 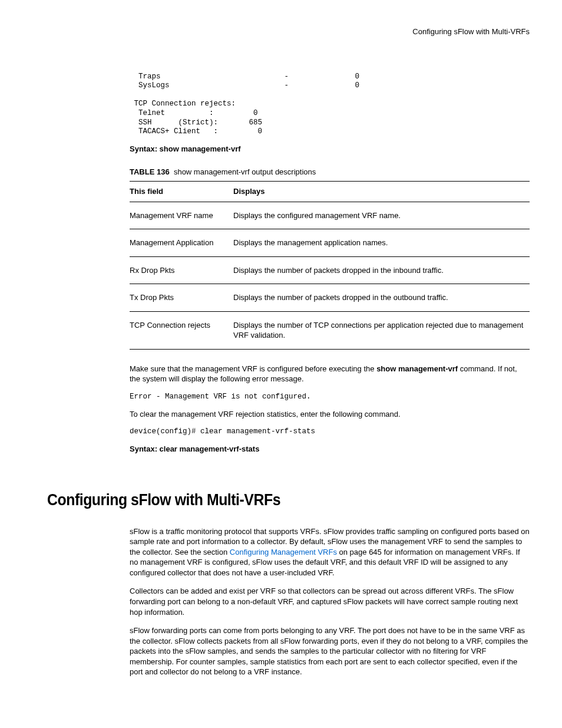 I want to click on table-cell-displays: Displays the management application name…, so click(x=382, y=243).